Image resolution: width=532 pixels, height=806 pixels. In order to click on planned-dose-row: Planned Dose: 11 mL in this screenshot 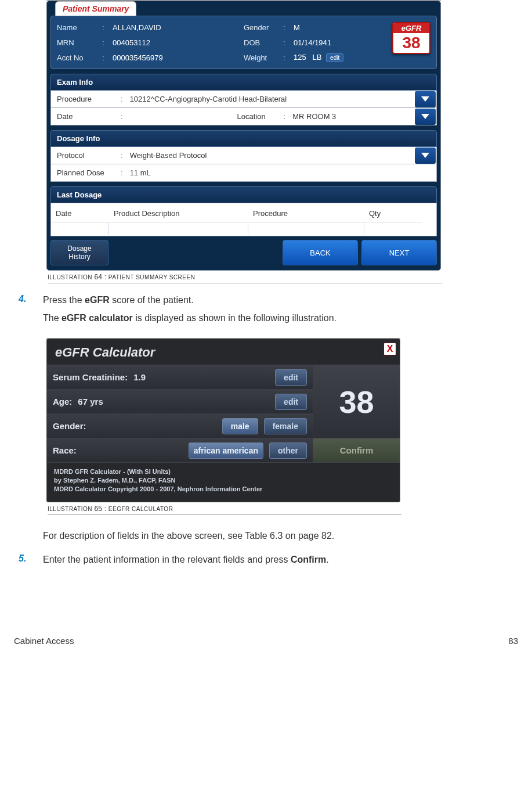, I will do `click(244, 173)`.